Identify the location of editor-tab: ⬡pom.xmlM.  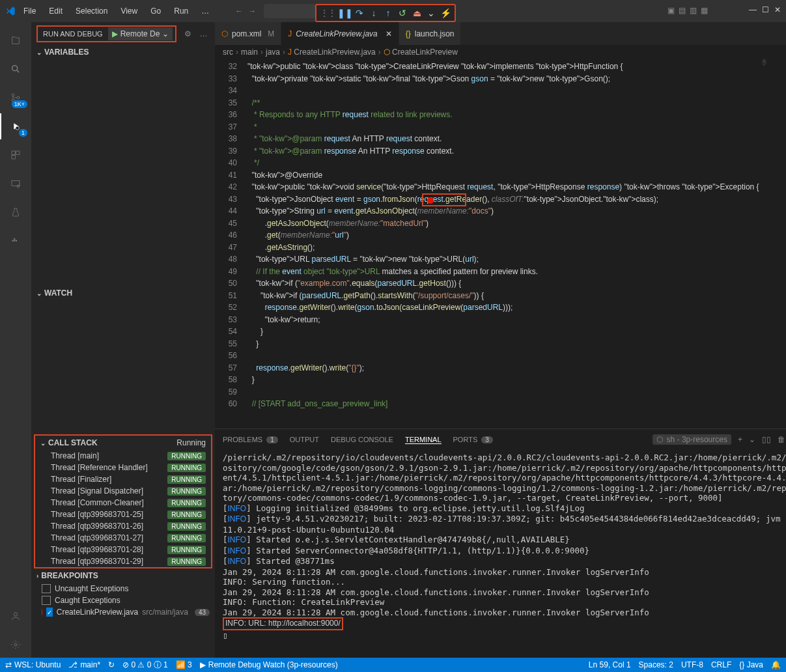
(248, 34).